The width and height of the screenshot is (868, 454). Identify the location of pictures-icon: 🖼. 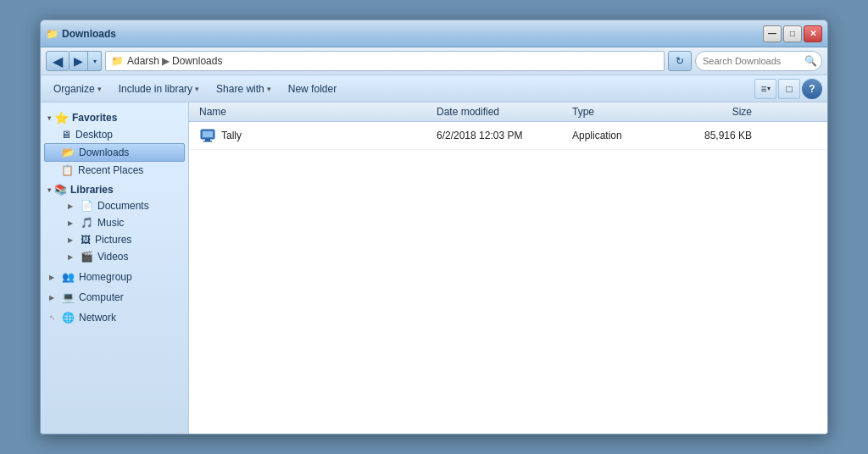
(86, 240).